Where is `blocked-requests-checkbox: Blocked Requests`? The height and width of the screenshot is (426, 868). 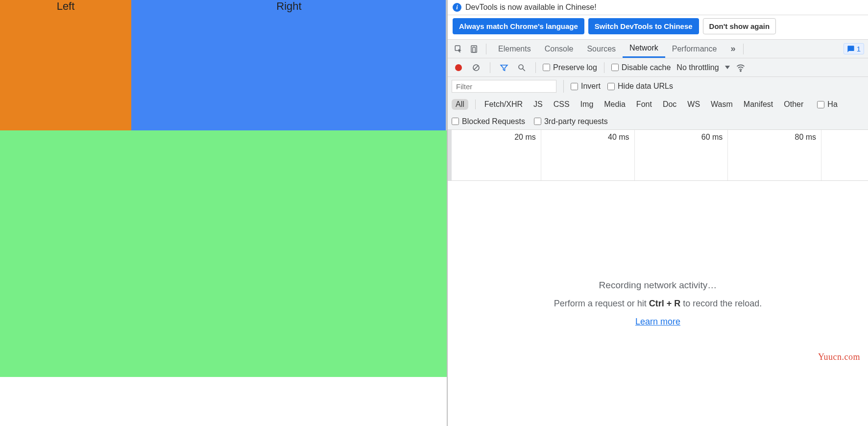
blocked-requests-checkbox: Blocked Requests is located at coordinates (488, 122).